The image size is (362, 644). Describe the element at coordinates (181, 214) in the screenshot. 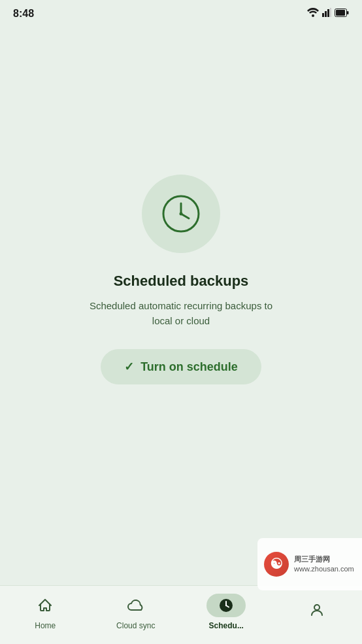

I see `clock-circle-icon` at that location.